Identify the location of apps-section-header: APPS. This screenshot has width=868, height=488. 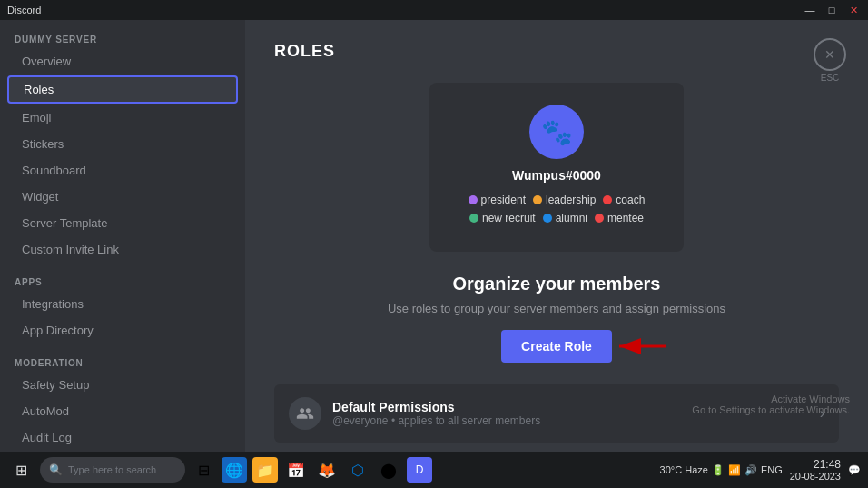
(123, 276).